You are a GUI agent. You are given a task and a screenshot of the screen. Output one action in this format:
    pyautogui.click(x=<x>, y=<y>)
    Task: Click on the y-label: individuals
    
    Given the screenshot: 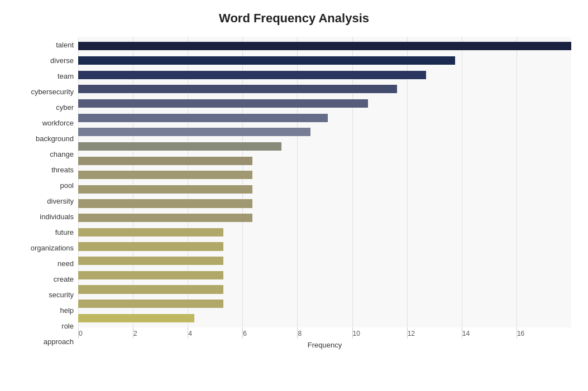 What is the action you would take?
    pyautogui.click(x=57, y=217)
    